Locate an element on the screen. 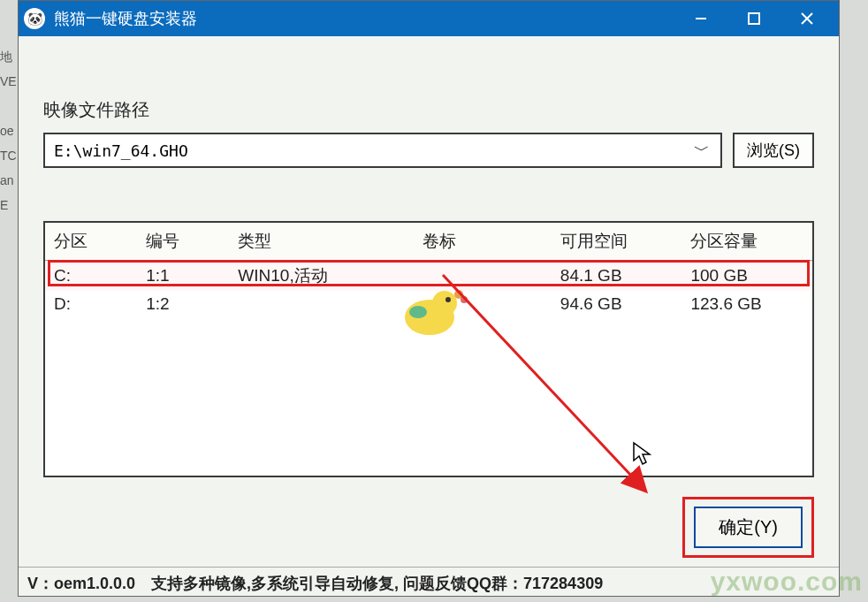  maximize-icon is located at coordinates (754, 19).